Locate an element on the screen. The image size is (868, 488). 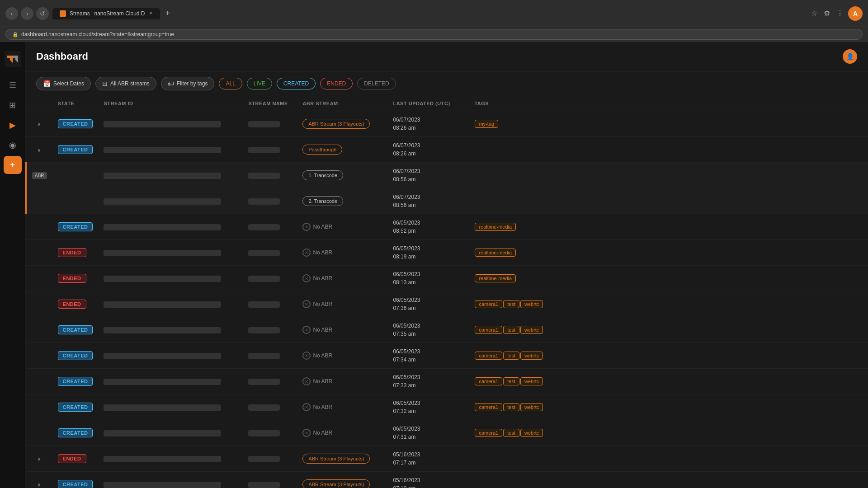
new-tab-button: + is located at coordinates (168, 14).